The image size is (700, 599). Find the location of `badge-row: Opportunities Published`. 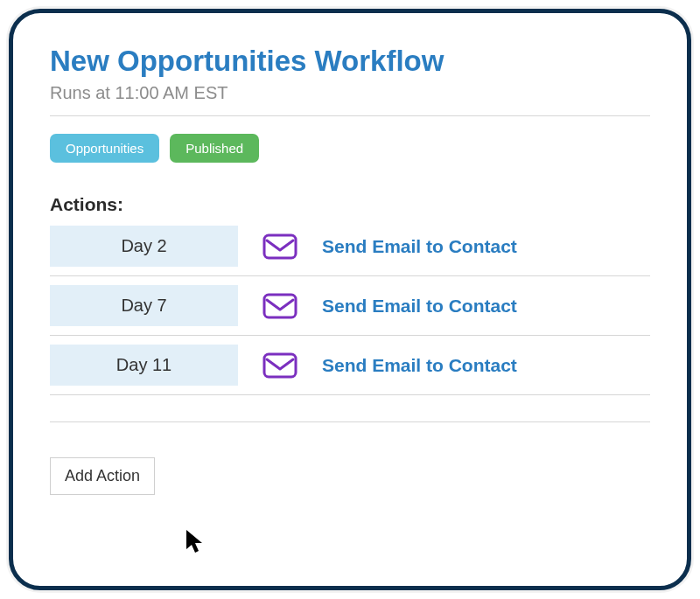

badge-row: Opportunities Published is located at coordinates (350, 149).